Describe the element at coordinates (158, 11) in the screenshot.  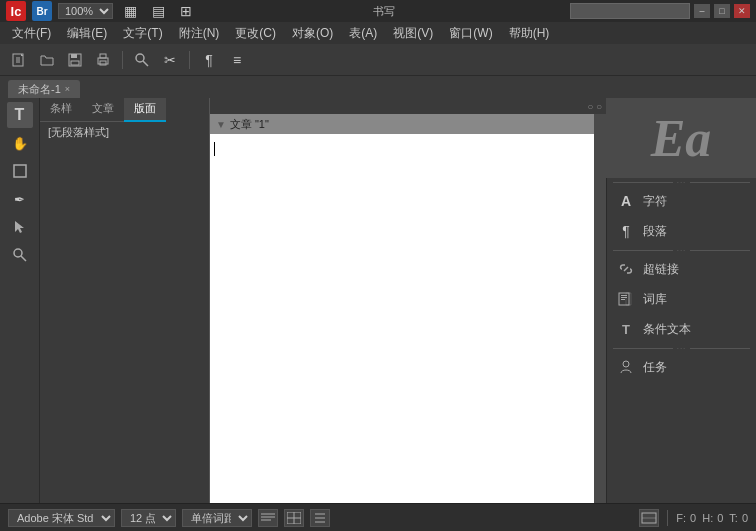
I see `workspace-btn: ▤` at that location.